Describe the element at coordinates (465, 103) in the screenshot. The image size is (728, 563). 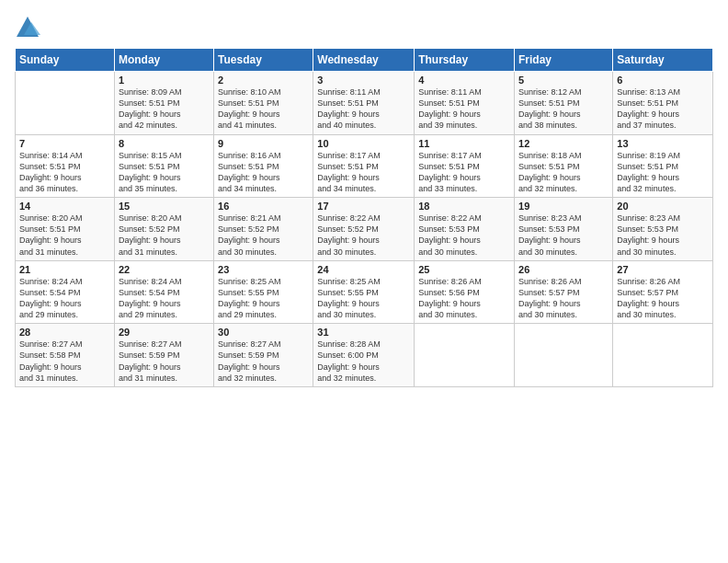
I see `calendar-cell: 4Sunrise: 8:11 AM Sunset: 5:51 PM Daylig…` at that location.